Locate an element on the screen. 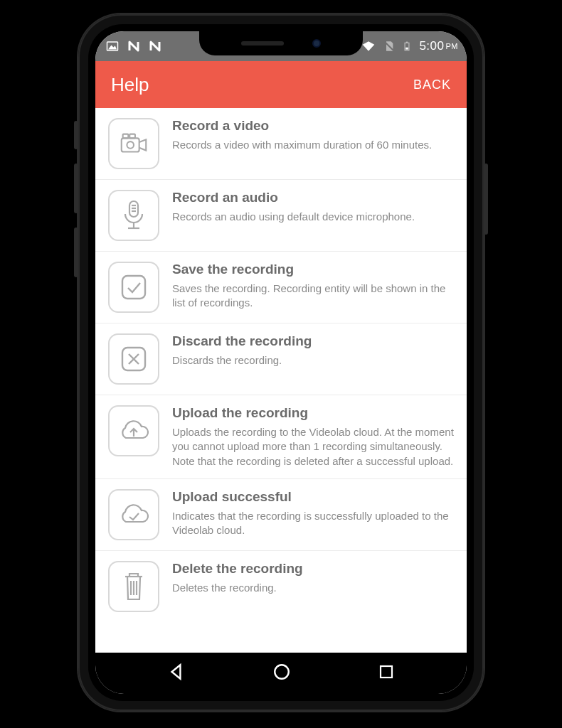  help-item-desc: Records an audio using default device mi… is located at coordinates (313, 217).